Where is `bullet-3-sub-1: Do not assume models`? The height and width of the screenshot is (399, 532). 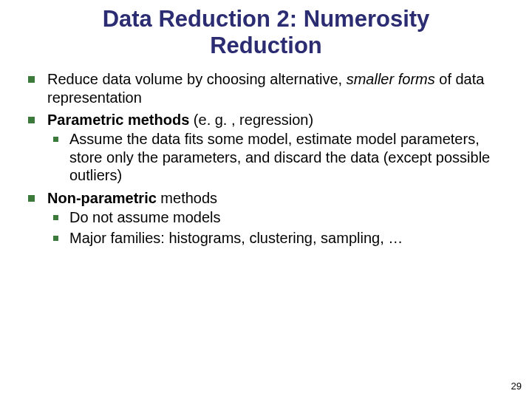
bullet-3-sub-1: Do not assume models is located at coordinates (279, 217).